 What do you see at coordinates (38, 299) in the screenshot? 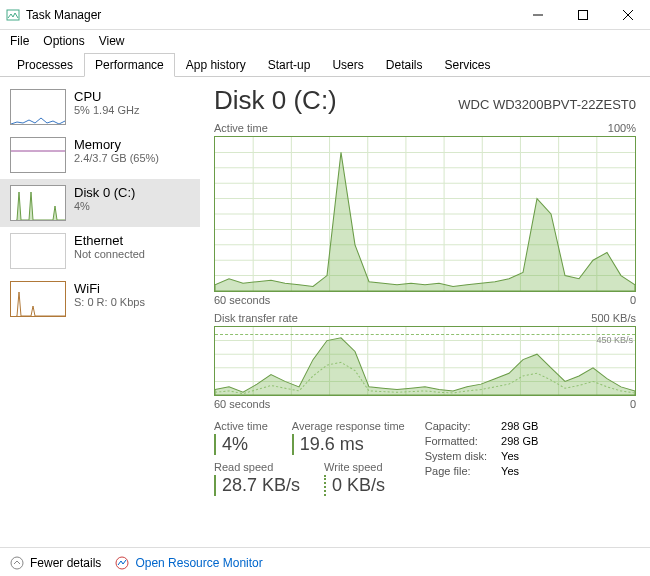
I see `wifi-thumbnail` at bounding box center [38, 299].